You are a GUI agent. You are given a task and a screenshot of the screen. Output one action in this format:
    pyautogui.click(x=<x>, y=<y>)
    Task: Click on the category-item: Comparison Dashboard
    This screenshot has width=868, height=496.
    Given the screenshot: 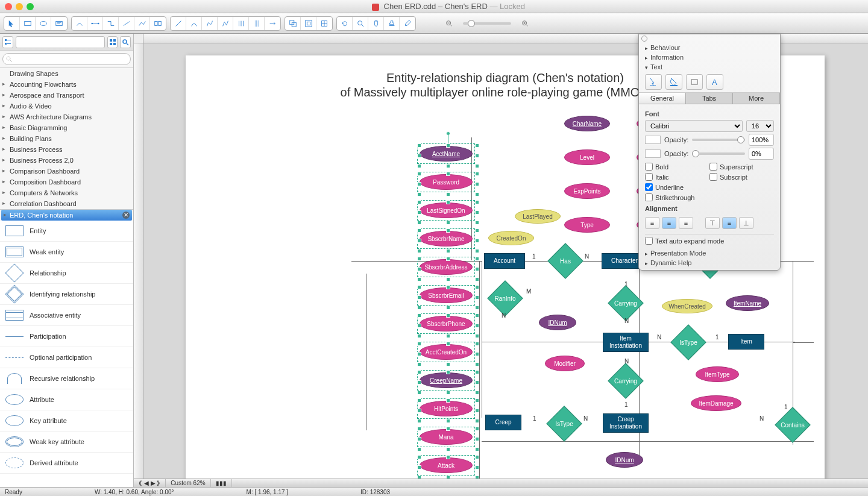 What is the action you would take?
    pyautogui.click(x=66, y=171)
    